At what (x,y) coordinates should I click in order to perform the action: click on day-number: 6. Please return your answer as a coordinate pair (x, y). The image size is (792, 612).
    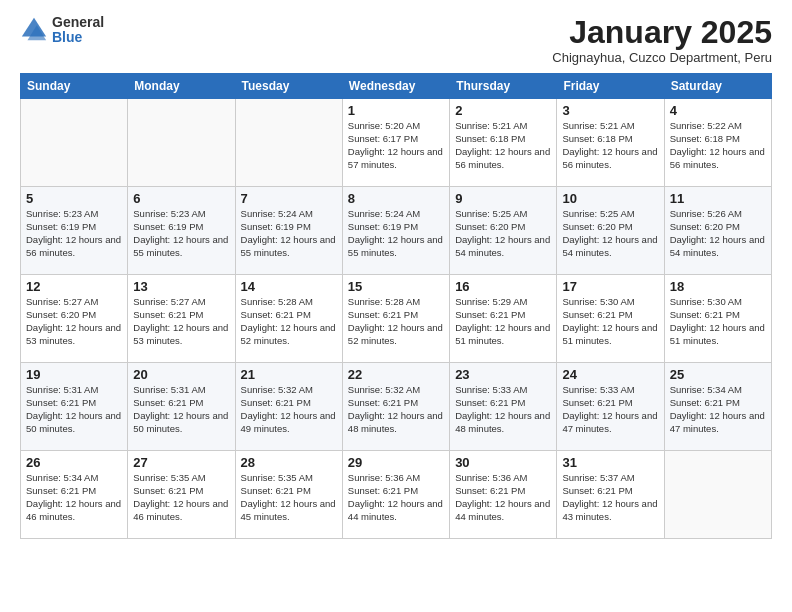
    Looking at the image, I should click on (181, 198).